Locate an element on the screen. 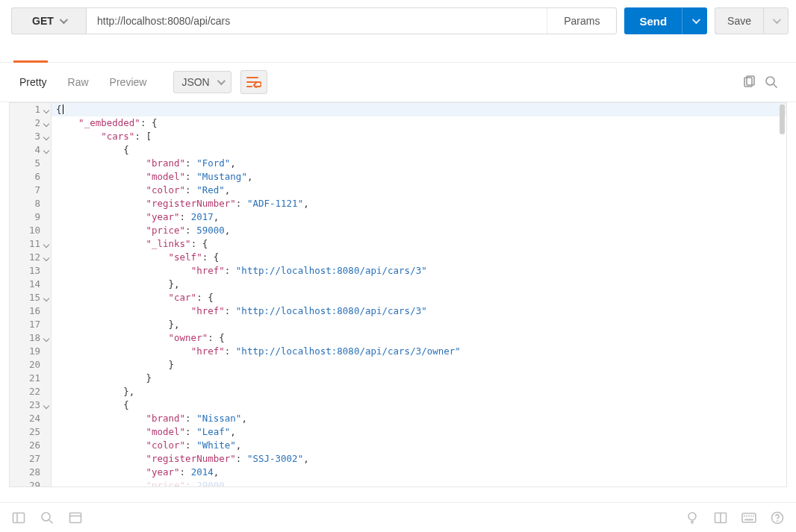  line-gutter: 1234567891011121314151617181920212223242… is located at coordinates (31, 295).